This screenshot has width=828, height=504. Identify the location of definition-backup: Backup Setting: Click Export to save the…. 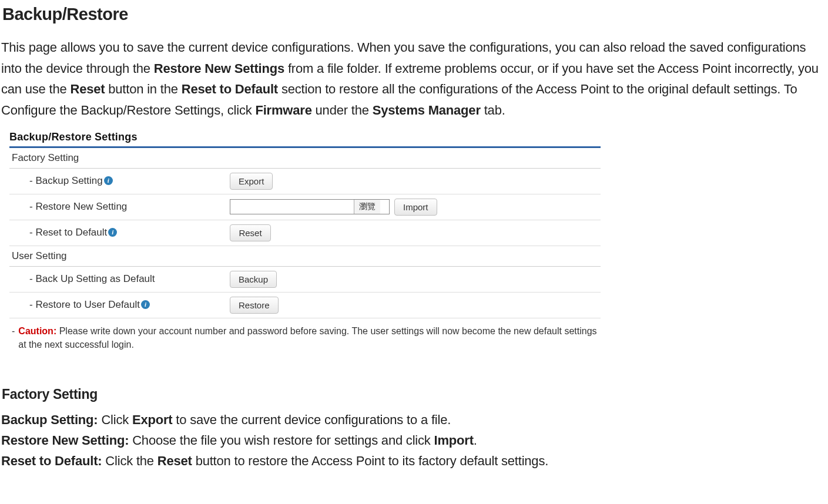
(415, 419).